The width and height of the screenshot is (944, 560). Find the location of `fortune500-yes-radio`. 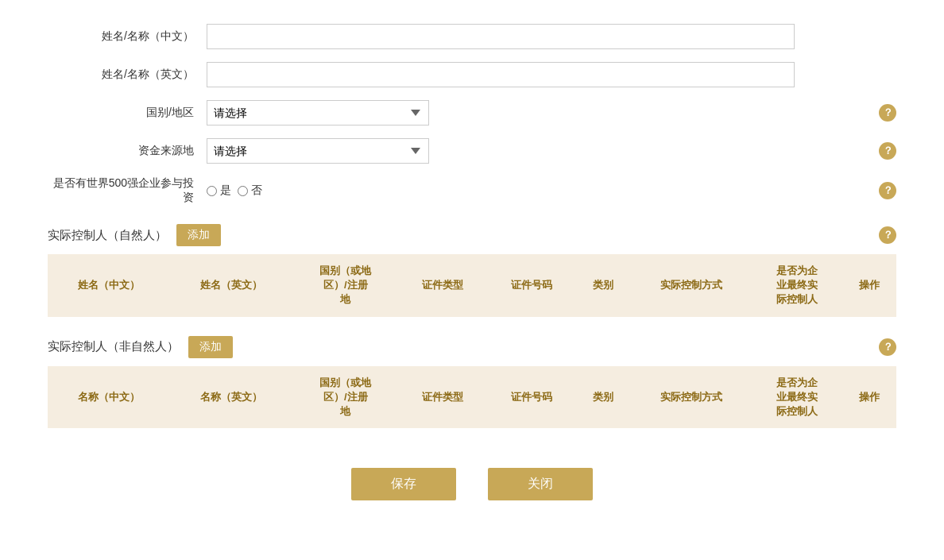

fortune500-yes-radio is located at coordinates (211, 191).